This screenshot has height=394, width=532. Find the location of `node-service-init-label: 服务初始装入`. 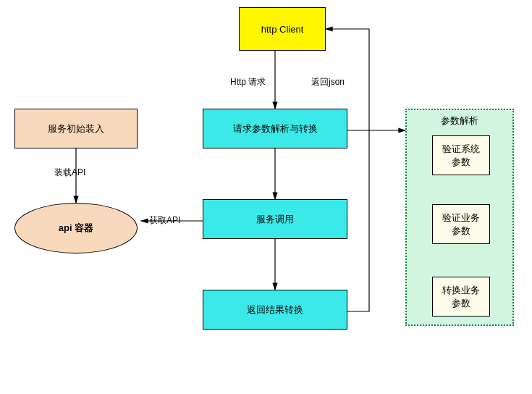

node-service-init-label: 服务初始装入 is located at coordinates (76, 129).